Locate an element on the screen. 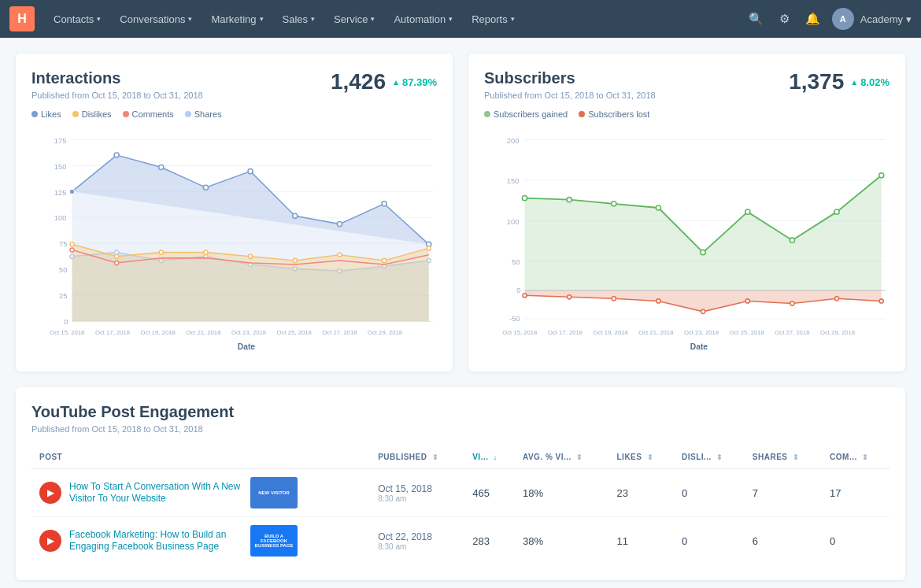  views-cell: 465 is located at coordinates (490, 493).